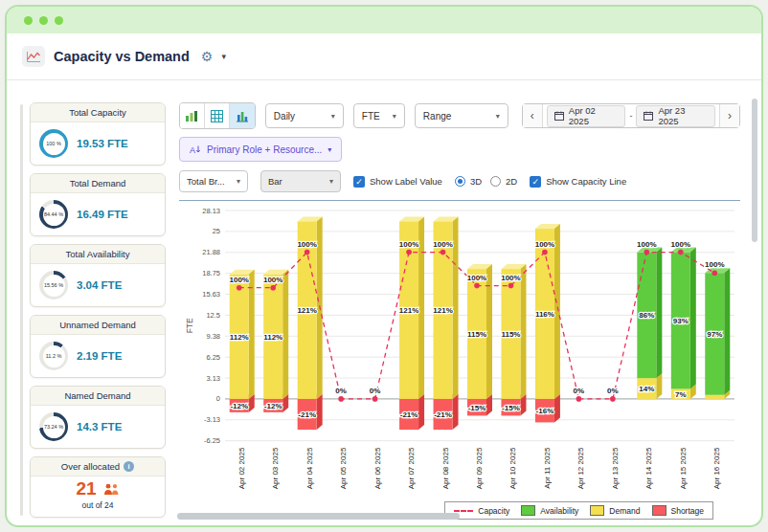 The width and height of the screenshot is (768, 532). What do you see at coordinates (318, 517) in the screenshot?
I see `horizontal-scrollbar` at bounding box center [318, 517].